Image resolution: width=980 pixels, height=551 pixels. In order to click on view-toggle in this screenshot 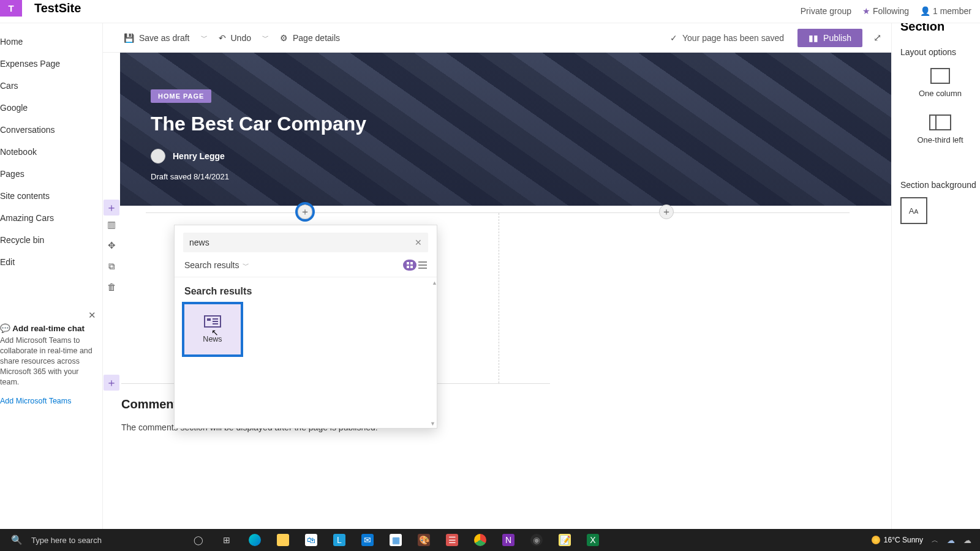, I will do `click(415, 265)`.